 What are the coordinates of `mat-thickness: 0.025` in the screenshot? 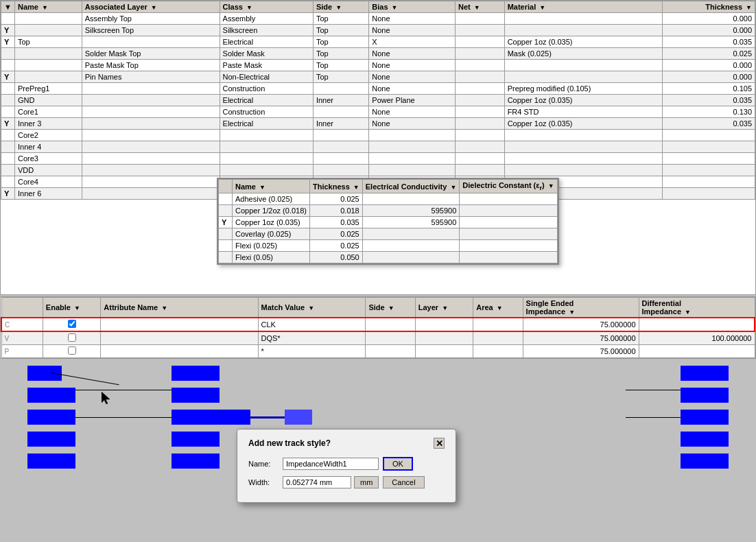 It's located at (336, 246).